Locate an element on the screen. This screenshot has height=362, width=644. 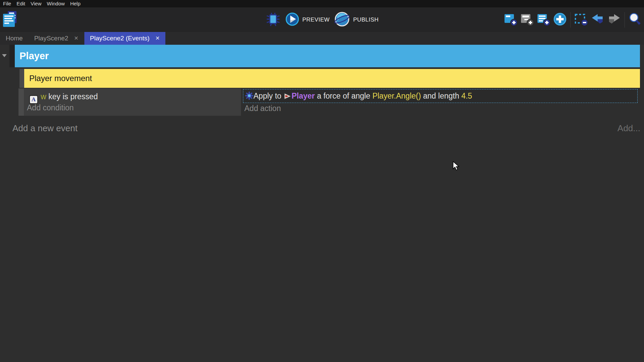
action-prefix: Apply to is located at coordinates (269, 96).